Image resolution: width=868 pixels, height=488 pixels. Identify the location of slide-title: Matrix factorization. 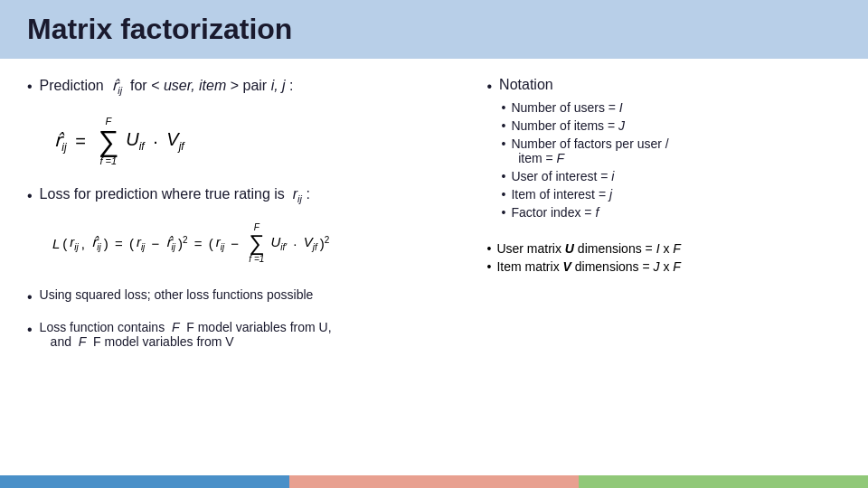
(434, 29).